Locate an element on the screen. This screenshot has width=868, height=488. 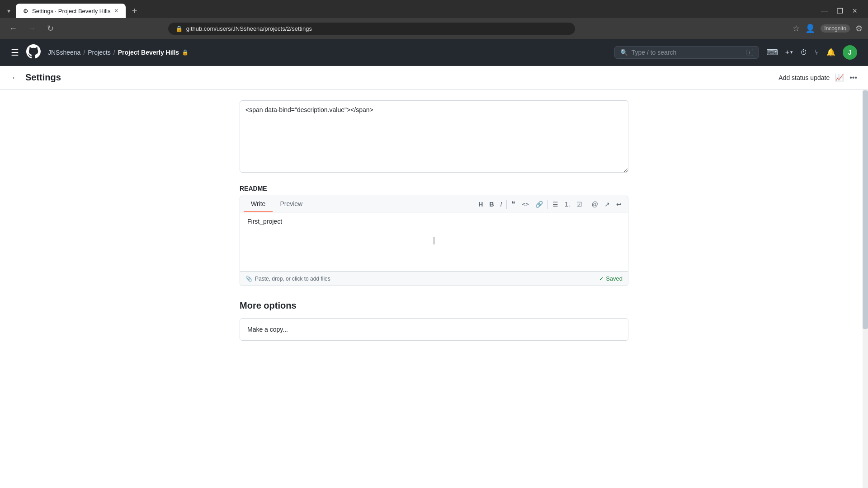
check-icon: ✓ is located at coordinates (601, 278).